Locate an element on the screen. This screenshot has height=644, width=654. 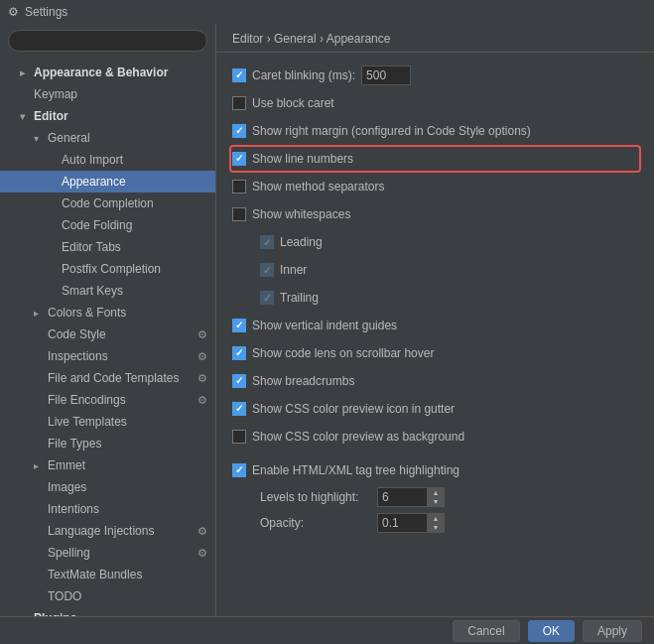
sidebar-item-postfix-completion: Postfix Completion is located at coordinates (107, 269).